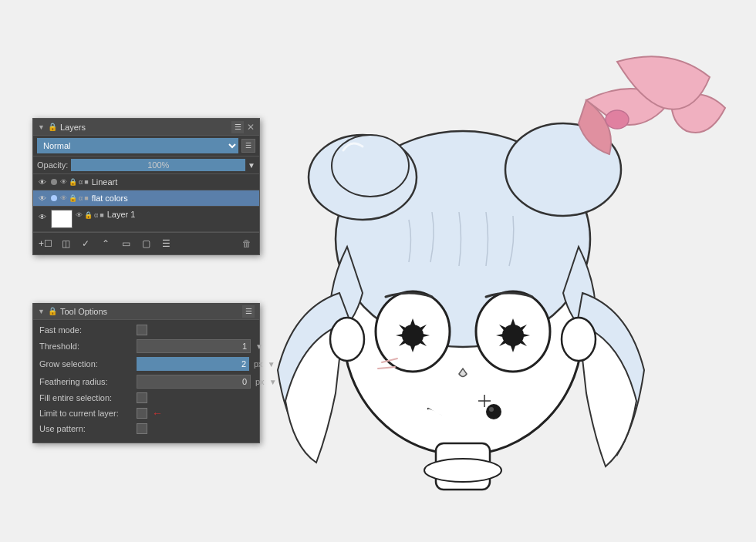 The width and height of the screenshot is (756, 542). What do you see at coordinates (174, 182) in the screenshot?
I see `layer-name-lineart: Lineart` at bounding box center [174, 182].